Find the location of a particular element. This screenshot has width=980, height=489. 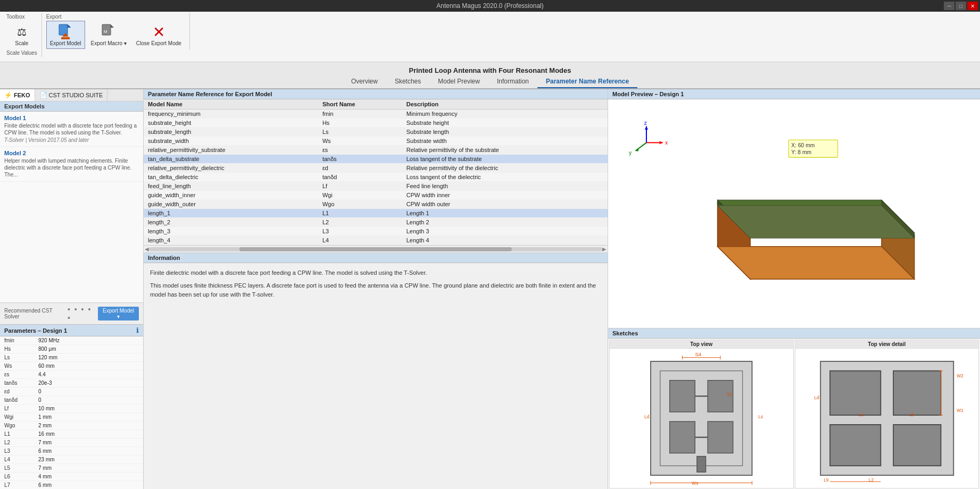

tab-sketches: Sketches is located at coordinates (408, 82).